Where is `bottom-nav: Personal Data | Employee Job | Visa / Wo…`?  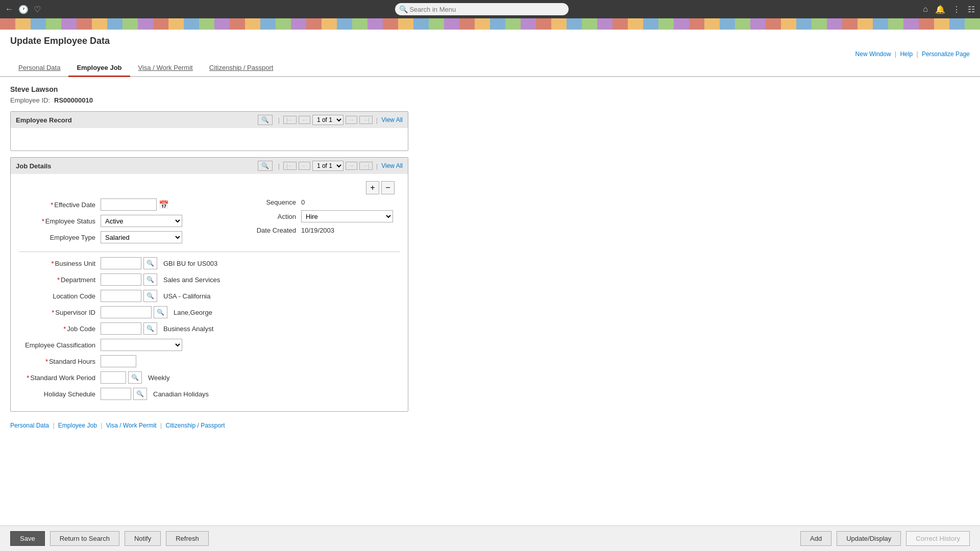 bottom-nav: Personal Data | Employee Job | Visa / Wo… is located at coordinates (490, 439).